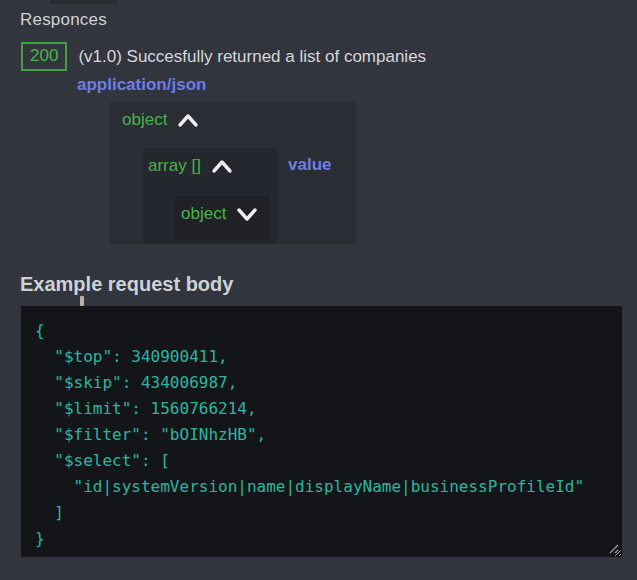  Describe the element at coordinates (222, 218) in the screenshot. I see `schema-item-box: object` at that location.